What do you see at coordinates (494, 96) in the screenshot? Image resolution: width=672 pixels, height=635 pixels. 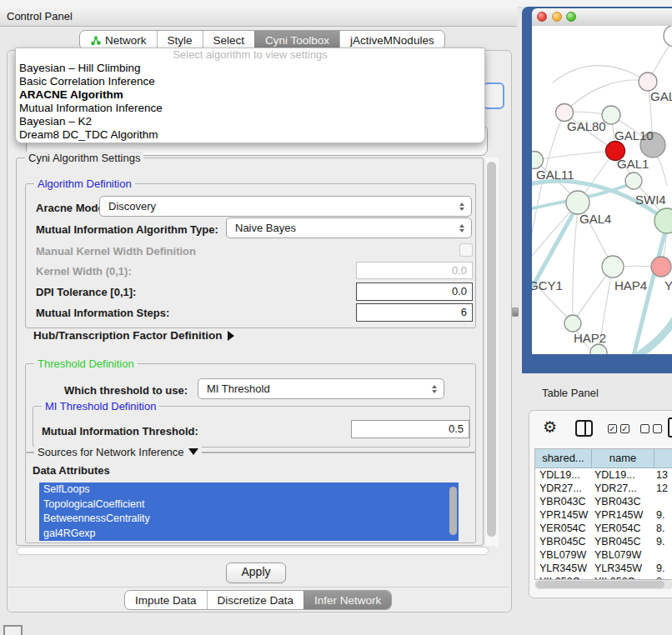 I see `focused-combo-fragment` at bounding box center [494, 96].